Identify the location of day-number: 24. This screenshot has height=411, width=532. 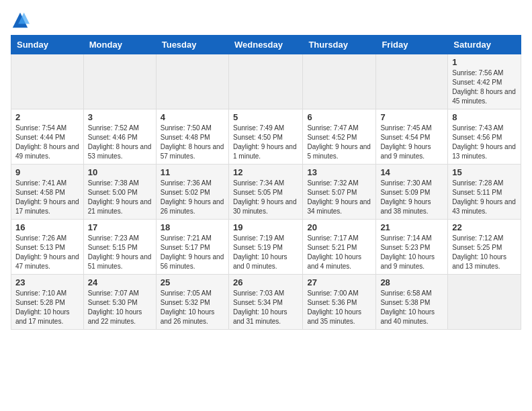
(120, 282).